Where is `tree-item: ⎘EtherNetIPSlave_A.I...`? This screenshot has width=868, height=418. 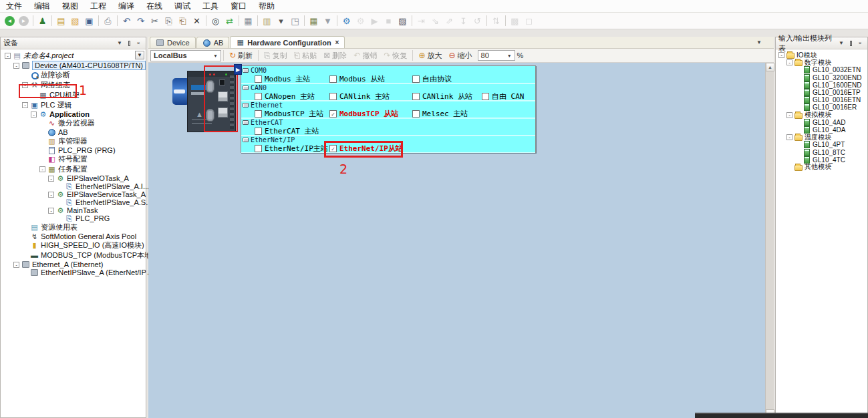 tree-item: ⎘EtherNetIPSlave_A.I... is located at coordinates (74, 186).